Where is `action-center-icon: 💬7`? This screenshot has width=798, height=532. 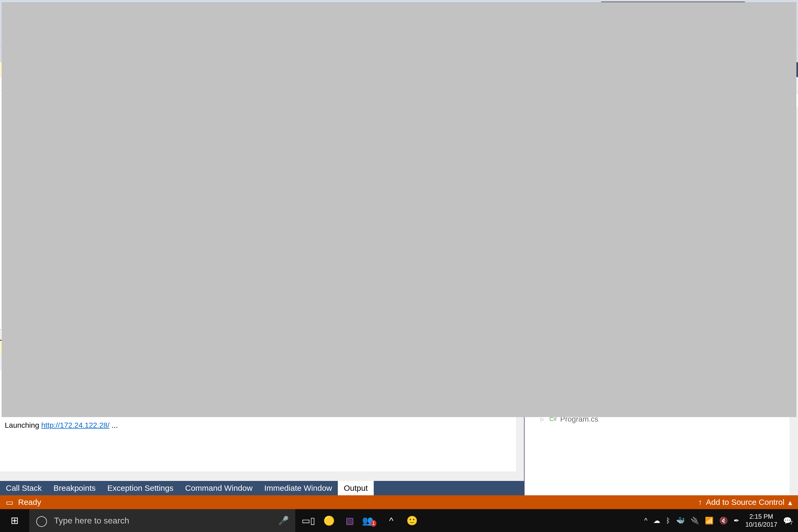
action-center-icon: 💬7 is located at coordinates (787, 521).